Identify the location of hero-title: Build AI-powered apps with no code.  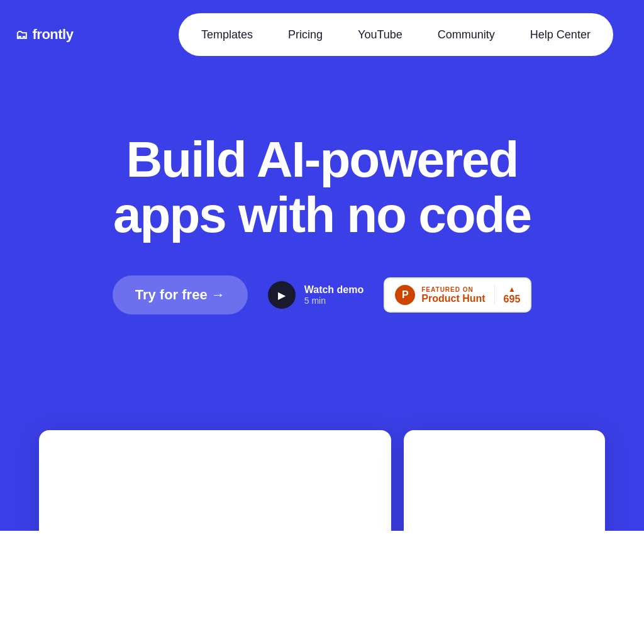
(322, 187).